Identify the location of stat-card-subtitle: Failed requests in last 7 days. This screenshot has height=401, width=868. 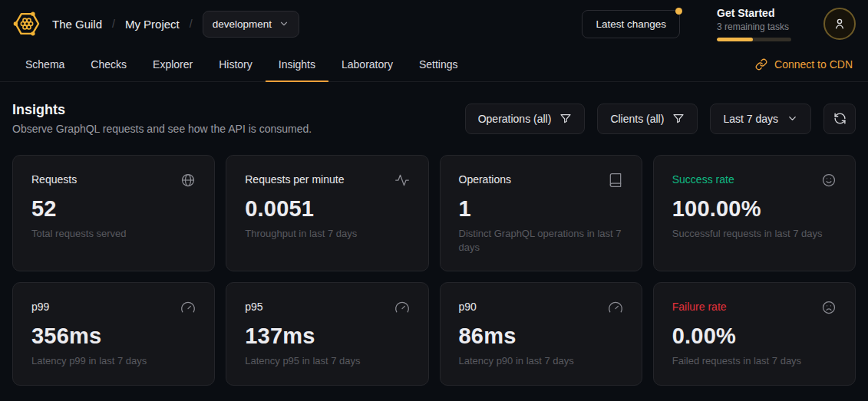
(754, 361).